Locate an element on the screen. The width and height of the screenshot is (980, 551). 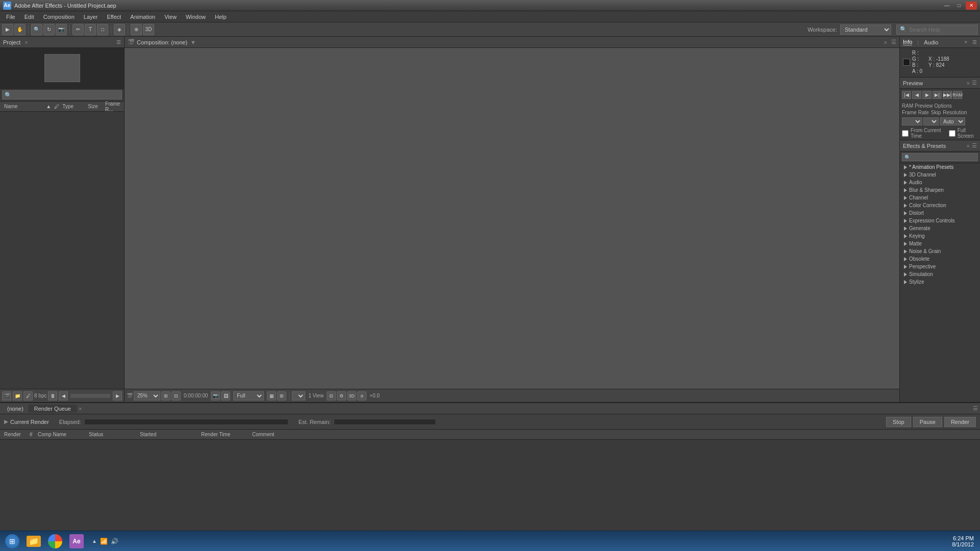
preview-resolution-select: Auto is located at coordinates (952, 121).